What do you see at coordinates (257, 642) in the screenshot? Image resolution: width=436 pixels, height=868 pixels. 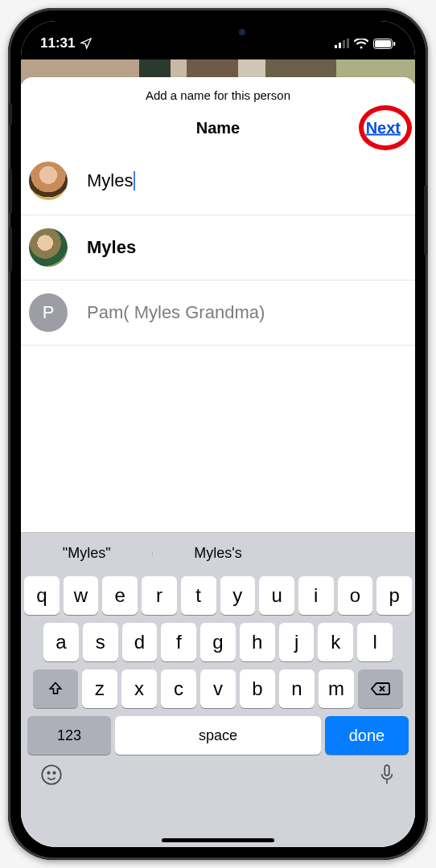 I see `key-h: h` at bounding box center [257, 642].